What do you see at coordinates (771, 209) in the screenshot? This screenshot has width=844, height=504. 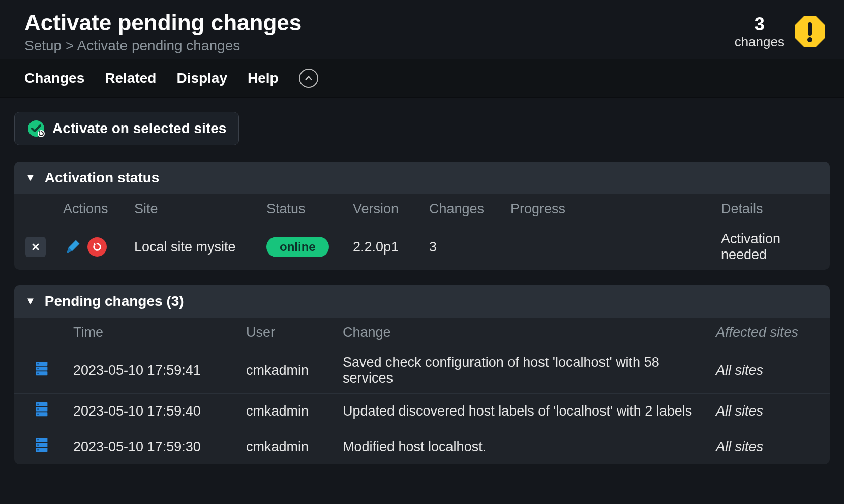 I see `col-details: Details` at bounding box center [771, 209].